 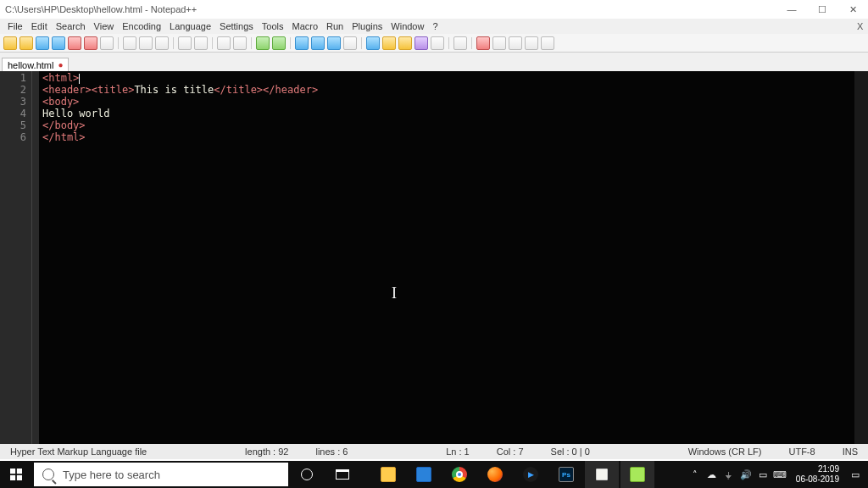 What do you see at coordinates (434, 9) in the screenshot?
I see `title-bar: C:\Users\HP\Desktop\hellow.html - Notepa…` at bounding box center [434, 9].